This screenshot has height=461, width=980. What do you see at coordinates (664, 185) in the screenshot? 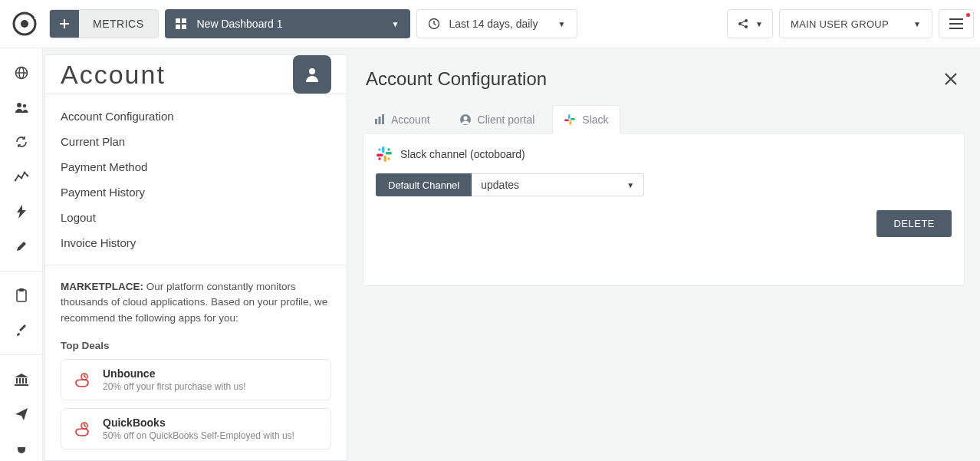
I see `default-channel-row: Default Channel updates ▼` at bounding box center [664, 185].